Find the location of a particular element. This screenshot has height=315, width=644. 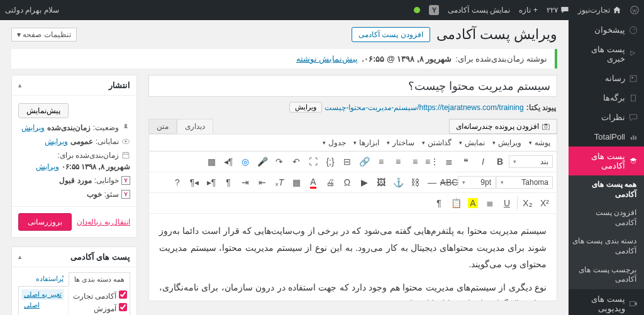

justify-button: ≣ is located at coordinates (490, 203).